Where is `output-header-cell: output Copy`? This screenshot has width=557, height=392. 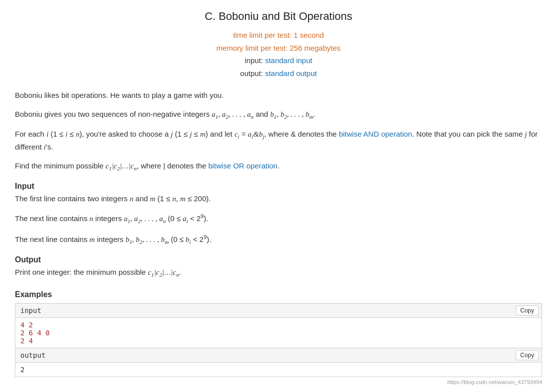
output-header-cell: output Copy is located at coordinates (279, 356).